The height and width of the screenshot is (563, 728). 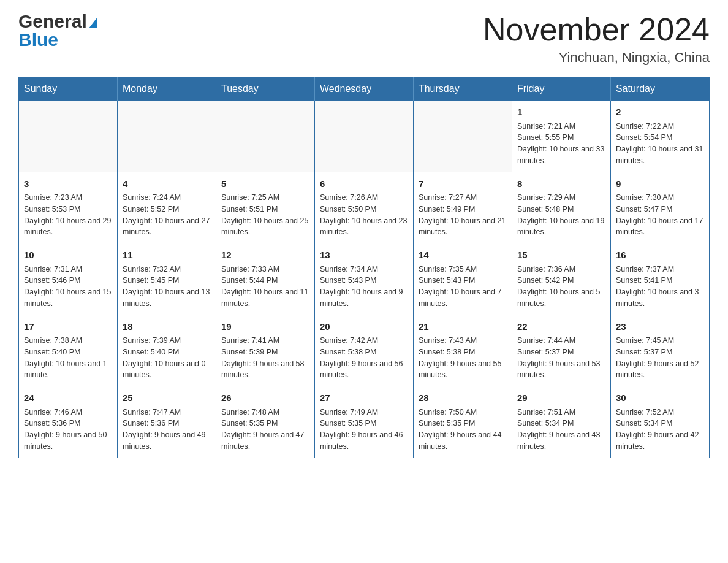 What do you see at coordinates (364, 207) in the screenshot?
I see `calendar-week-2: 3Sunrise: 7:23 AMSunset: 5:53 PMDaylight…` at bounding box center [364, 207].